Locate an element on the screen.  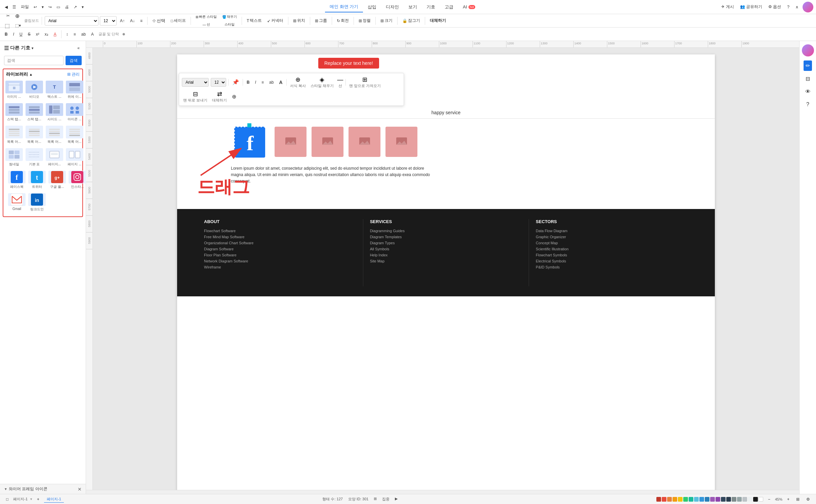
connector-button: ↙ 커넥터 is located at coordinates (275, 21).